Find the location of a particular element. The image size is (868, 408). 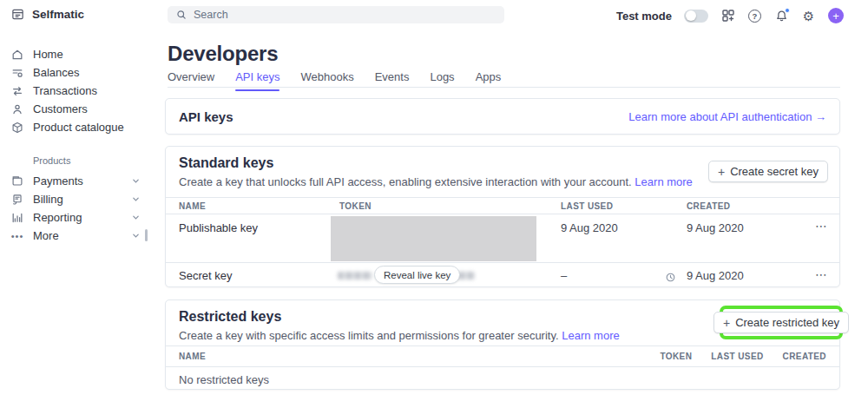

search-icon is located at coordinates (181, 15).